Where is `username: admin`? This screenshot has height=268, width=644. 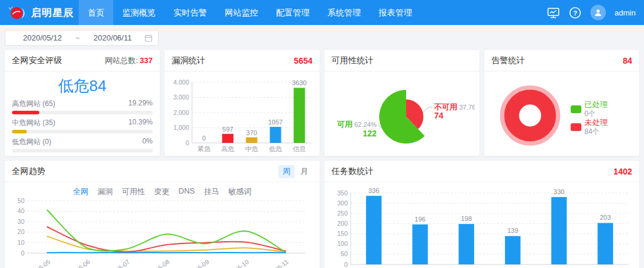 username: admin is located at coordinates (625, 13).